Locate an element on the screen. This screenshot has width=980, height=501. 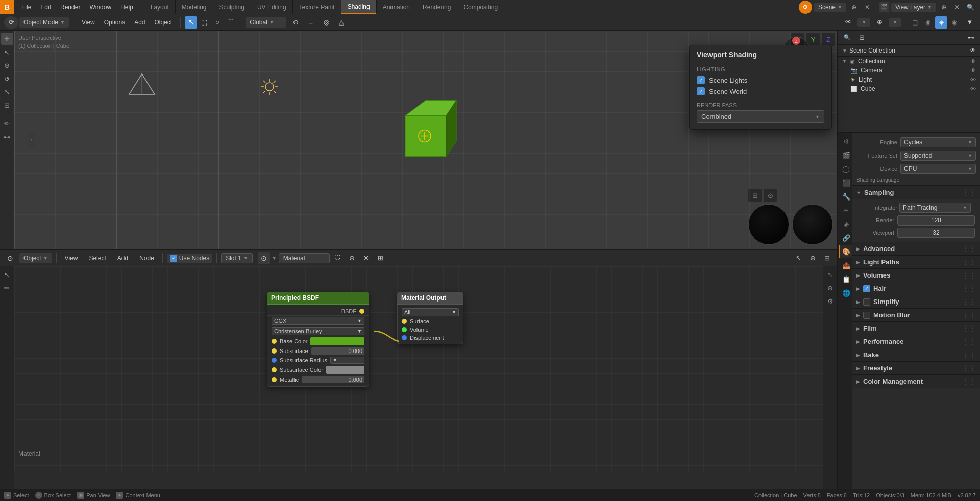
subsurface-method-dropdown: Christensen-Burley ▼ is located at coordinates (318, 331).